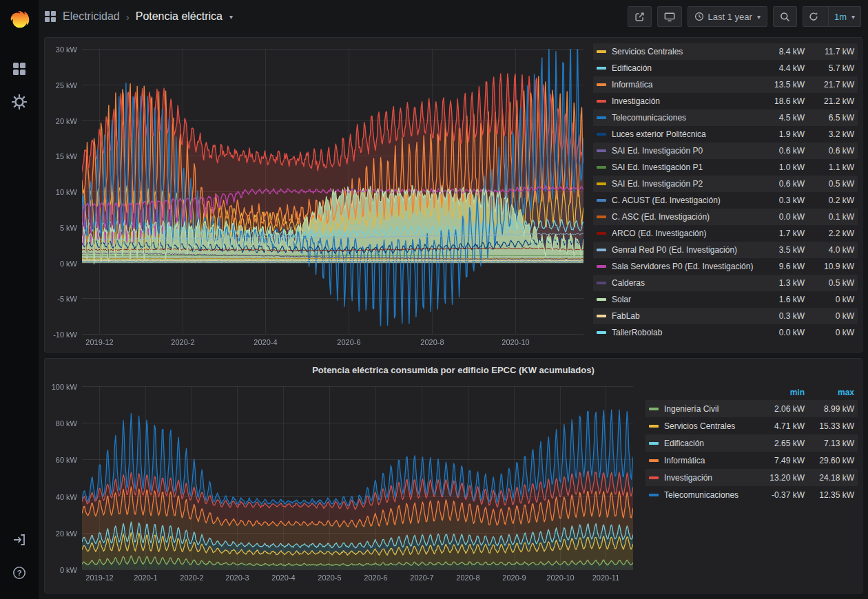 Image resolution: width=868 pixels, height=599 pixels. I want to click on legend-value: 5.7 kW, so click(829, 68).